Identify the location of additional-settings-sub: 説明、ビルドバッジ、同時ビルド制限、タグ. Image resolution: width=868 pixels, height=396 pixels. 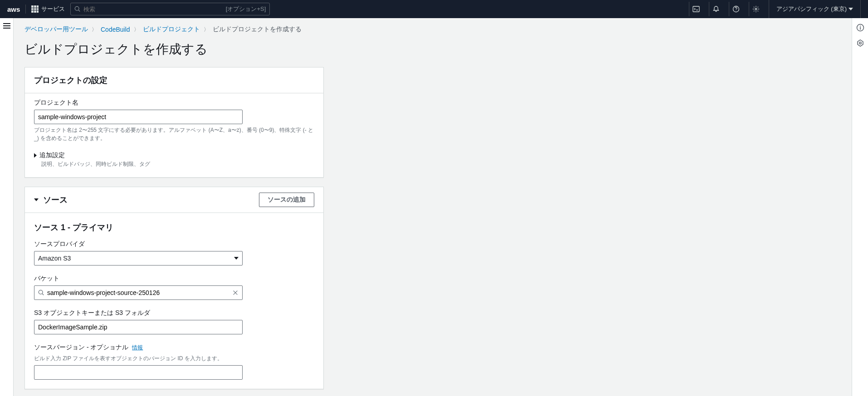
(178, 164).